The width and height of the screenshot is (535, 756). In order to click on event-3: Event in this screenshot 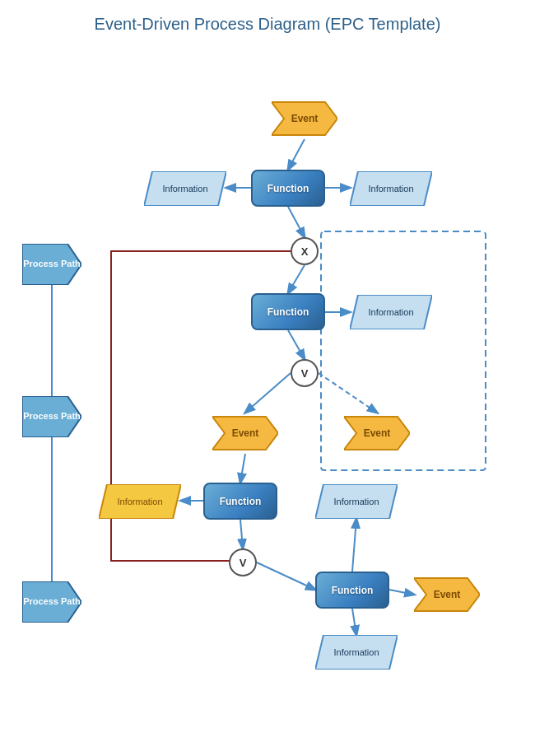, I will do `click(377, 433)`.